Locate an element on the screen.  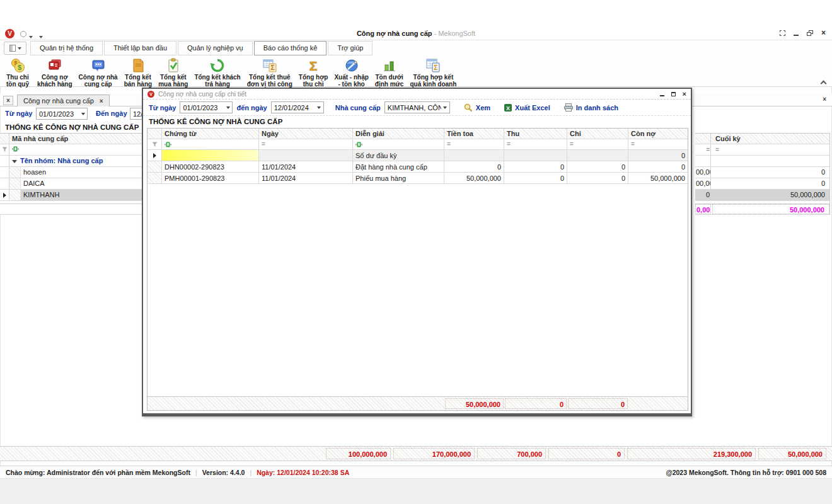
ribbon-item-xuat-nhap-ton-kho: Xuất - nhập- tồn kho is located at coordinates (351, 72).